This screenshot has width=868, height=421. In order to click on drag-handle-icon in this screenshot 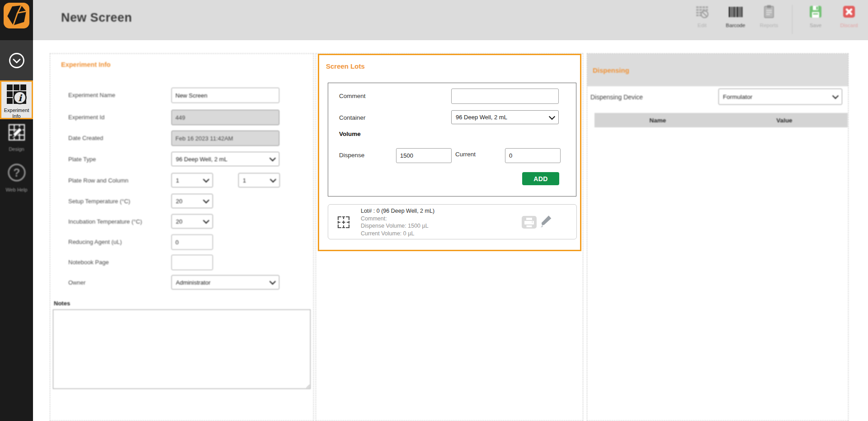, I will do `click(344, 223)`.